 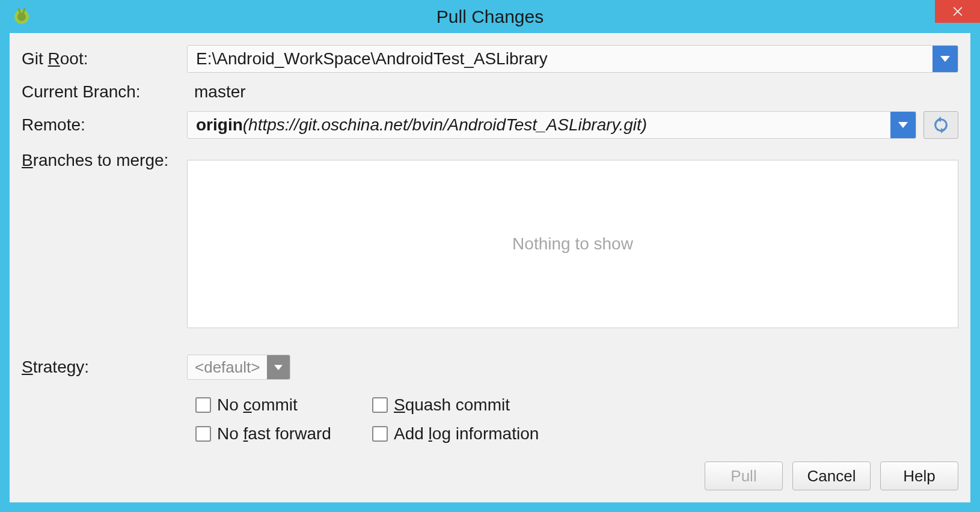 I want to click on remote-value: origin(https://git.oschina.net/bvin/Andr…, so click(x=539, y=125).